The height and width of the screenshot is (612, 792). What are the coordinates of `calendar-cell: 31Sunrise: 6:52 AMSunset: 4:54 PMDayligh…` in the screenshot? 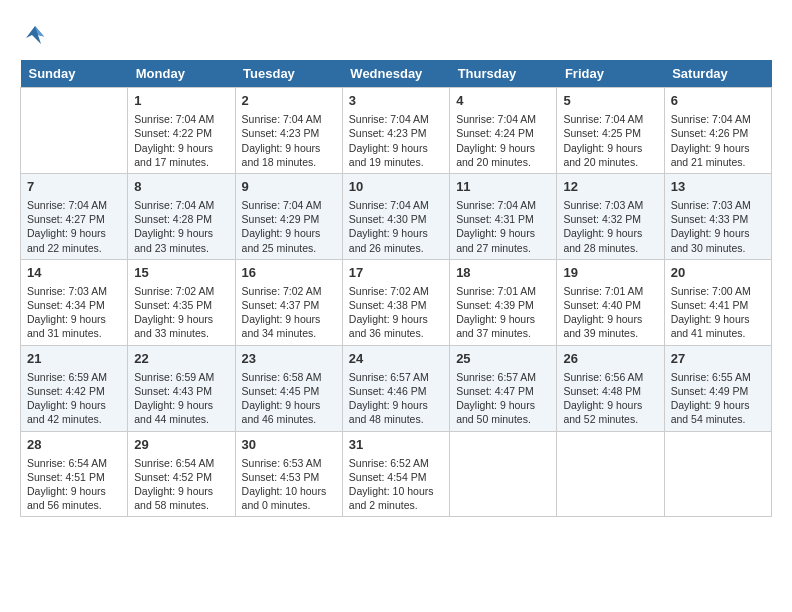 It's located at (396, 474).